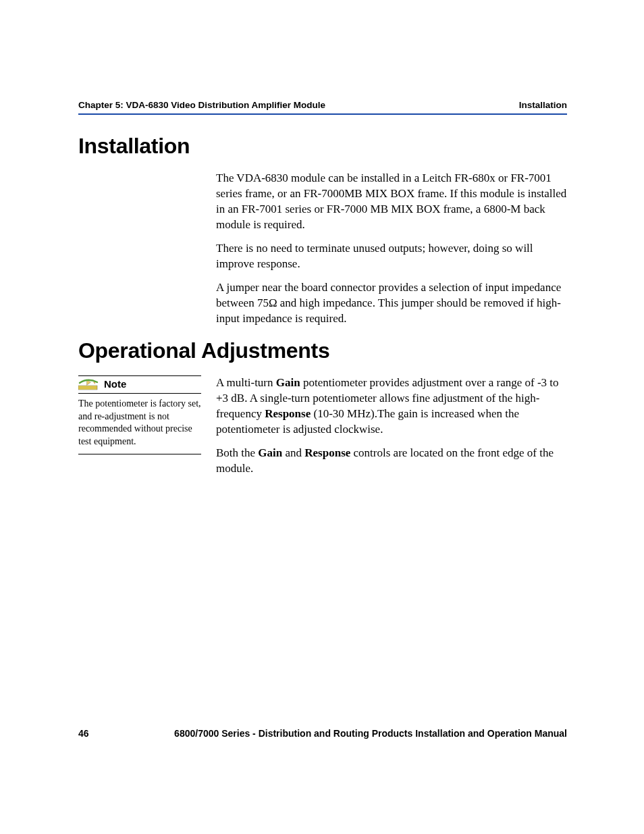 This screenshot has height=834, width=644. What do you see at coordinates (323, 351) in the screenshot?
I see `heading-operational-adjustments: Operational Adjustments` at bounding box center [323, 351].